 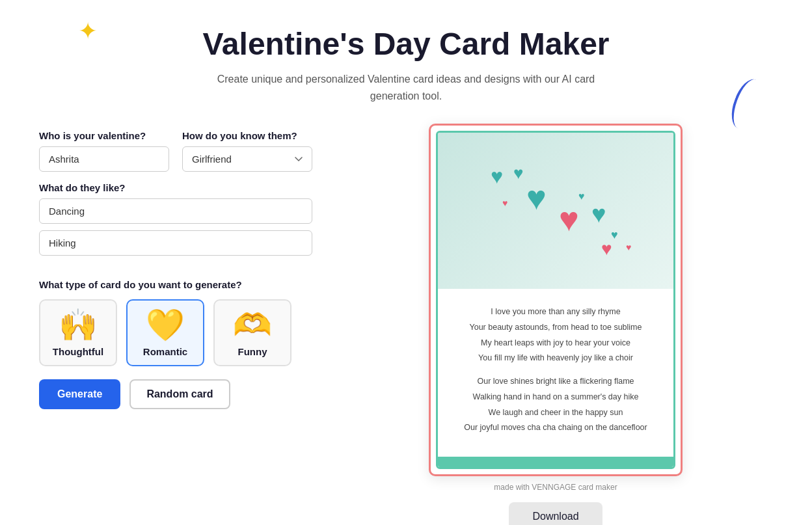 What do you see at coordinates (406, 44) in the screenshot?
I see `page-title: Valentine's Day Card Maker` at bounding box center [406, 44].